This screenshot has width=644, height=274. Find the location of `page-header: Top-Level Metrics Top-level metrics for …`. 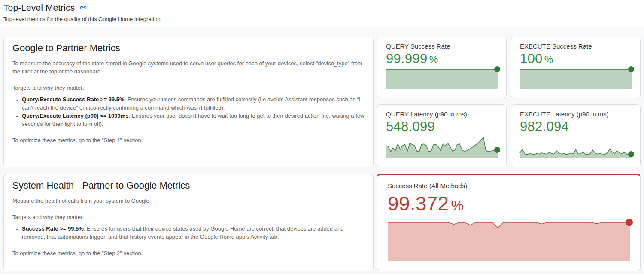

page-header: Top-Level Metrics Top-level metrics for … is located at coordinates (322, 14).